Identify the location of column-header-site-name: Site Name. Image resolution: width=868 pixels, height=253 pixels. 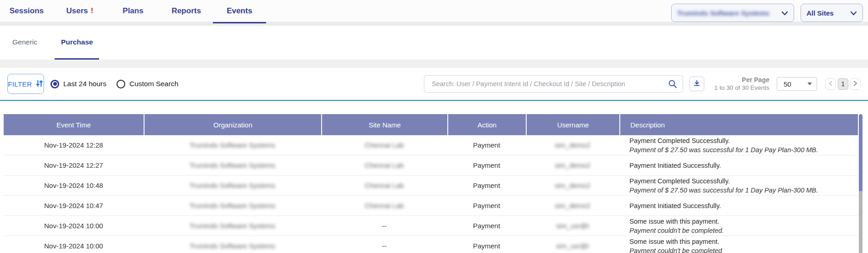
(384, 125).